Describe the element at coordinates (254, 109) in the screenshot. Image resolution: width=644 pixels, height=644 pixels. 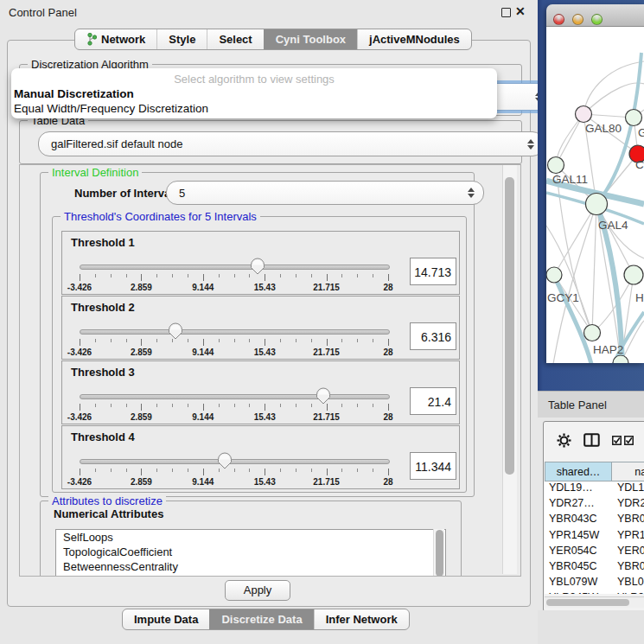
I see `dropdown-option-equal-width: Equal Width/Frequency Discretization` at that location.